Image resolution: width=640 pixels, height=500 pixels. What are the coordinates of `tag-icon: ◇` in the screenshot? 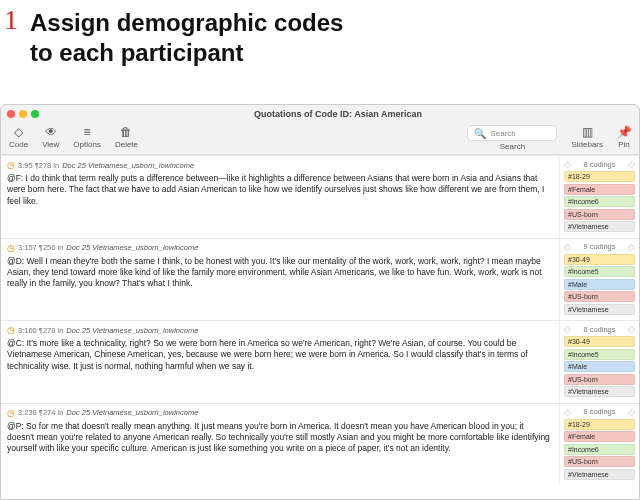 It's located at (19, 132).